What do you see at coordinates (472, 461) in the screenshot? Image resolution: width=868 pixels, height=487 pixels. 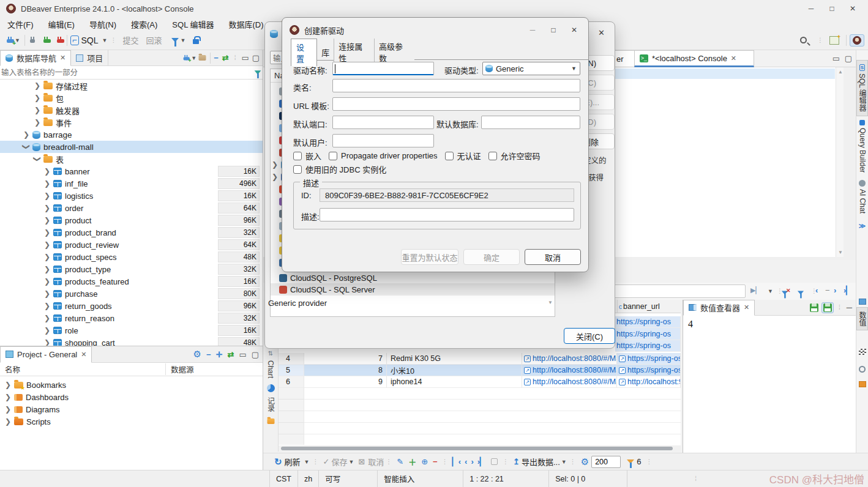 I see `next-row-icon: ›` at bounding box center [472, 461].